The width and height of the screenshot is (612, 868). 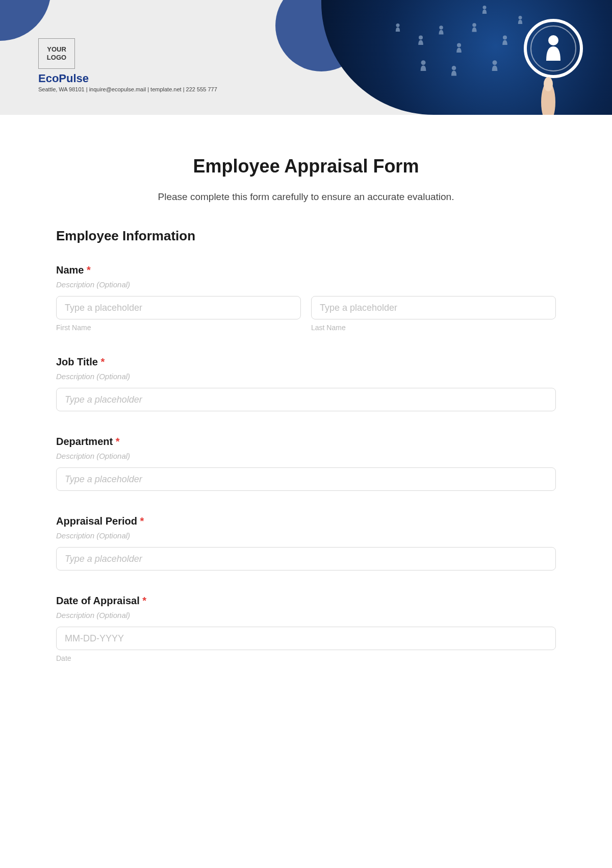 What do you see at coordinates (306, 536) in the screenshot?
I see `field-desc-appraisal-period: Description (Optional)` at bounding box center [306, 536].